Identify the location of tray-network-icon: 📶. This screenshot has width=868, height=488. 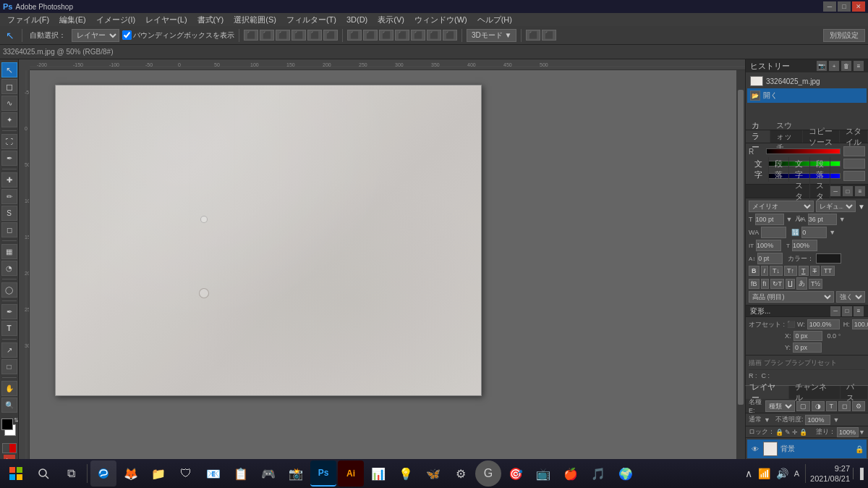
(764, 474).